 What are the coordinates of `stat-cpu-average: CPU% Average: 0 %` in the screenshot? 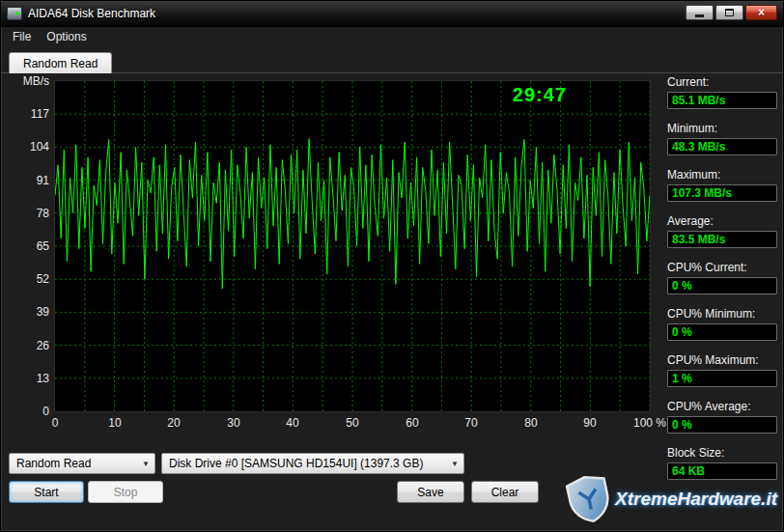 It's located at (722, 417).